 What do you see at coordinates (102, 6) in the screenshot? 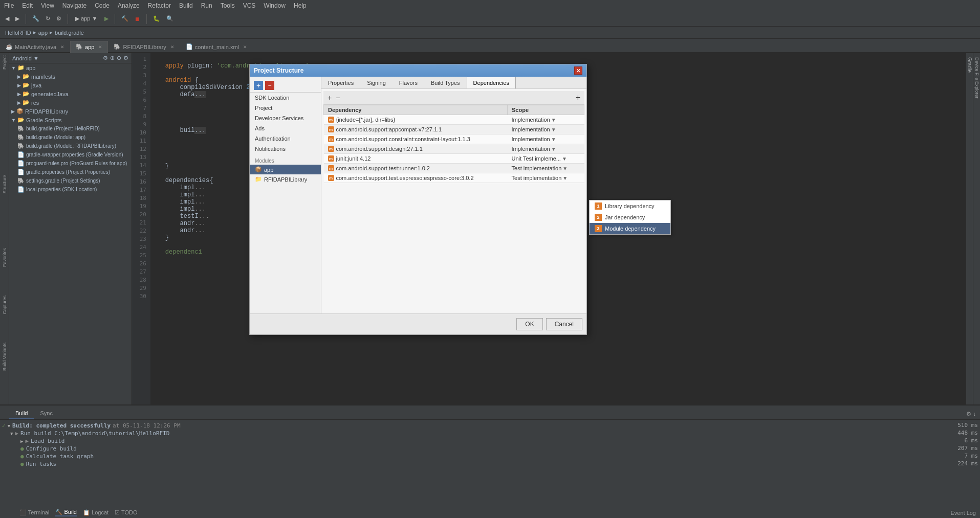
I see `menu-item-code: Code` at bounding box center [102, 6].